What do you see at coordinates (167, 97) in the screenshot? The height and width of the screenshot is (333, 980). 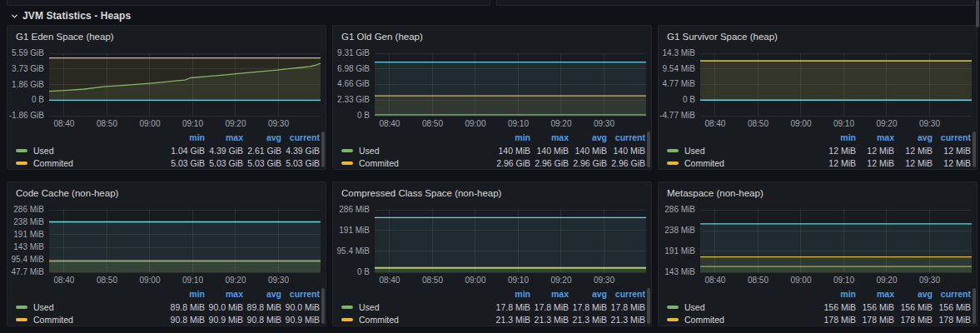 I see `panel-g1-eden-space-heap: G1 Eden Space (heap) 5.59 GiB3.73 GiB1.8…` at bounding box center [167, 97].